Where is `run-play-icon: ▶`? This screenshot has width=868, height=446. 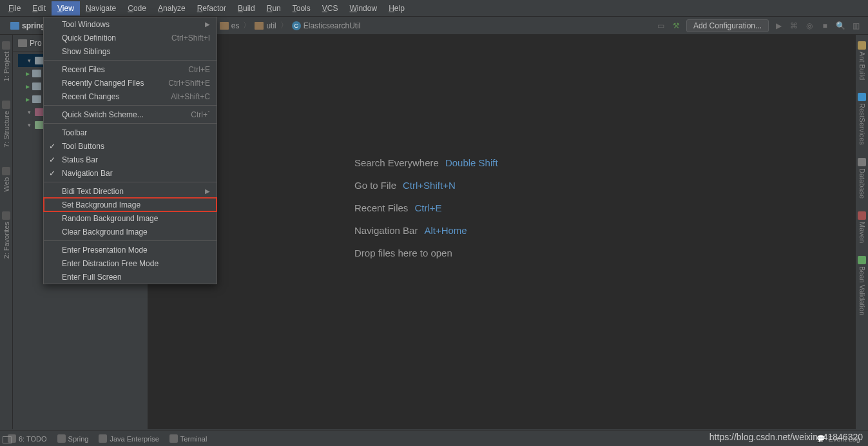 run-play-icon: ▶ is located at coordinates (778, 26).